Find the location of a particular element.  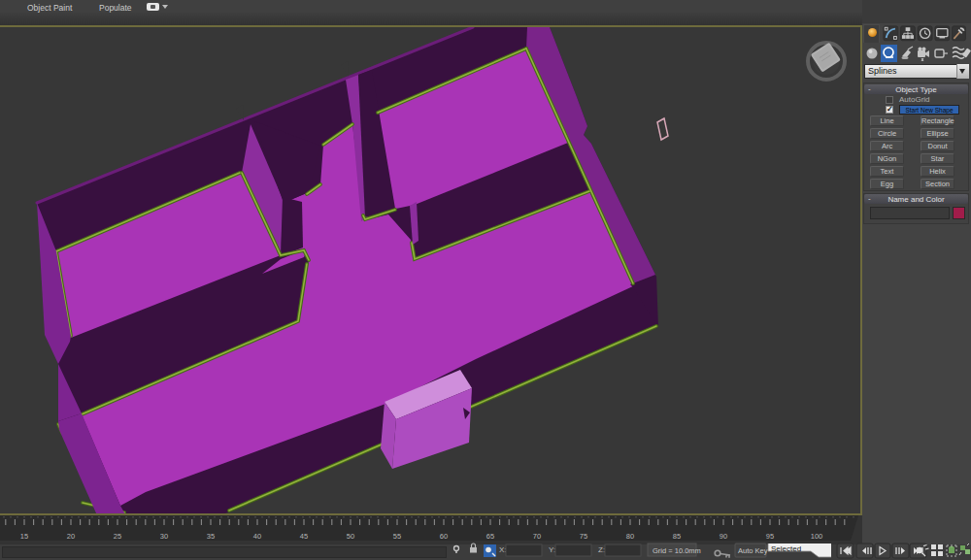

svg-text: X: is located at coordinates (503, 549).